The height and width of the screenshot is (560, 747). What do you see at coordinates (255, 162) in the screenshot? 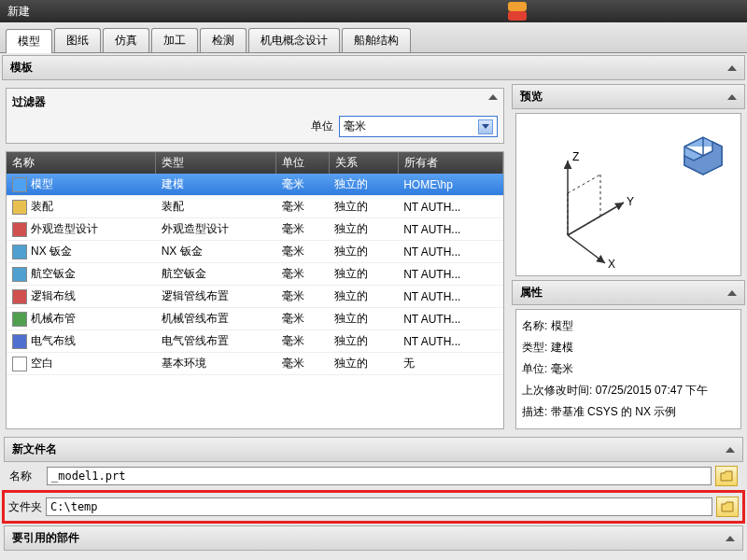
I see `table-header-row: 名称类型单位关系所有者` at bounding box center [255, 162].